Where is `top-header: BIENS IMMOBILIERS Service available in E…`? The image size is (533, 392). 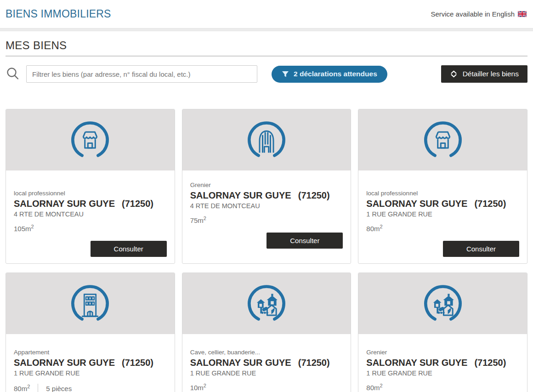
top-header: BIENS IMMOBILIERS Service available in E… is located at coordinates (266, 14).